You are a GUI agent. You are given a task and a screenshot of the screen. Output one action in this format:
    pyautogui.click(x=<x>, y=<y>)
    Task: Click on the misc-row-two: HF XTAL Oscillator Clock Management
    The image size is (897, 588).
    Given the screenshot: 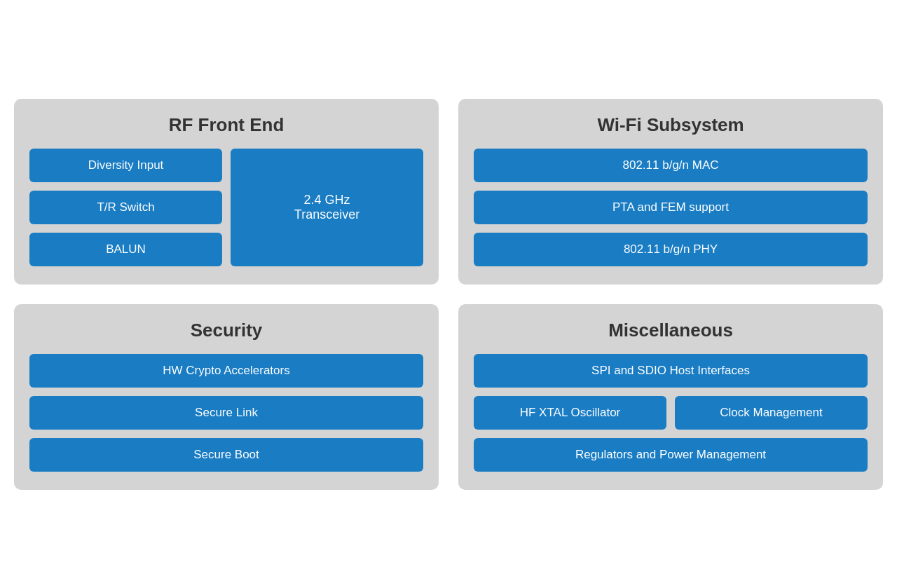 What is the action you would take?
    pyautogui.click(x=671, y=413)
    